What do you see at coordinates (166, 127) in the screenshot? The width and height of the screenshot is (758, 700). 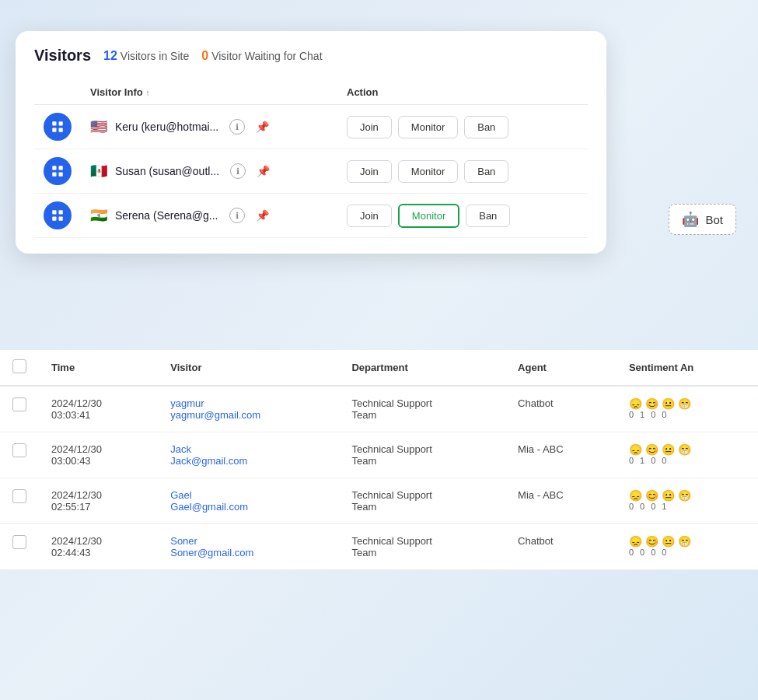 I see `visitor-name: Keru (keru@hotmai...` at bounding box center [166, 127].